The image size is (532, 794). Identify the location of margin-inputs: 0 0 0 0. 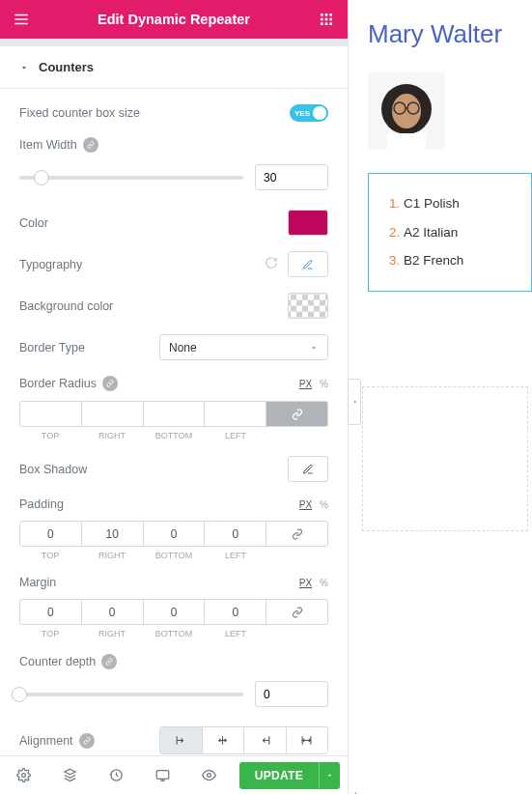
(174, 612).